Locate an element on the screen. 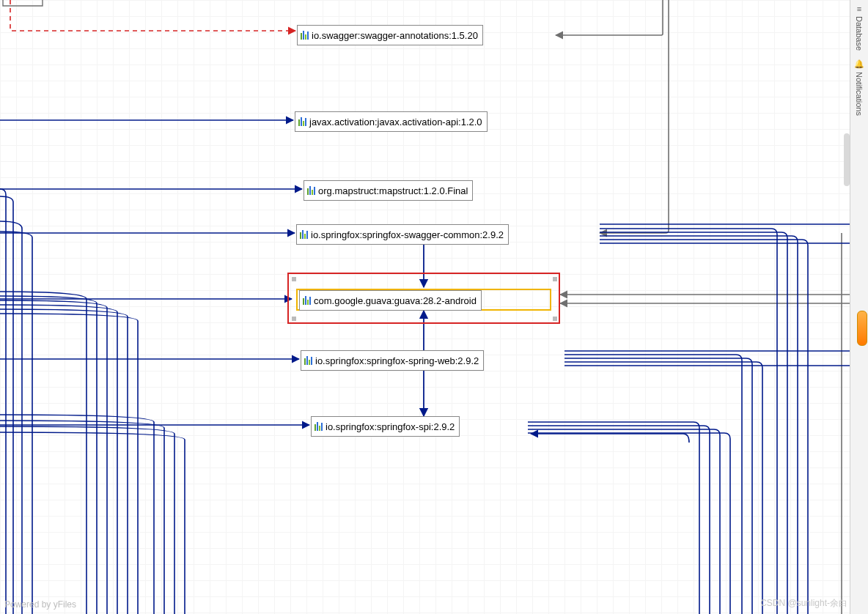 The width and height of the screenshot is (868, 614). dep-node-guava: com.google.guava:guava:28.2-android is located at coordinates (390, 300).